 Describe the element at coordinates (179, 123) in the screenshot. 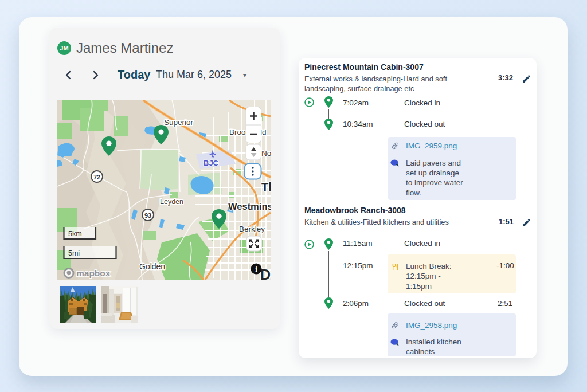

I see `svg-text: Superior` at that location.